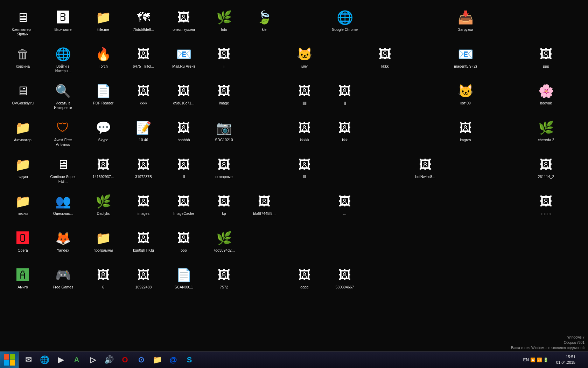  Describe the element at coordinates (465, 24) in the screenshot. I see `desktop-icon-zagruzki: 📥Загрузки` at that location.